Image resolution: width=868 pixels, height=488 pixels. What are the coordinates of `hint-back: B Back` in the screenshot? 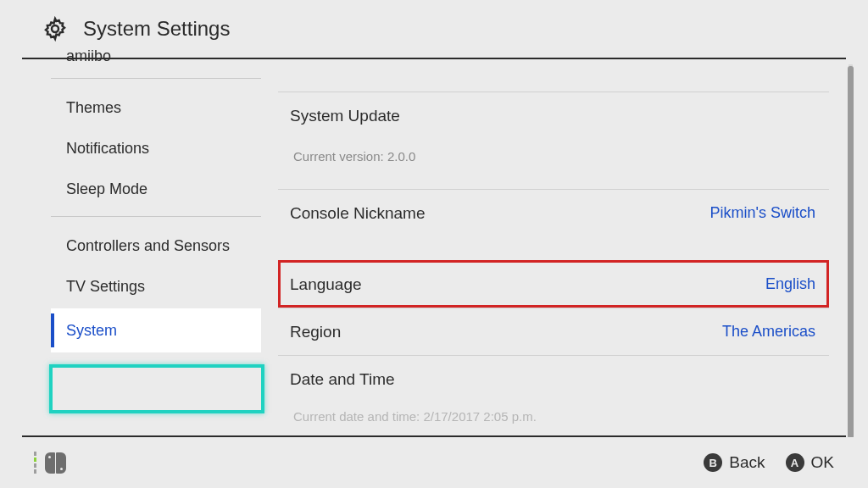 It's located at (734, 463).